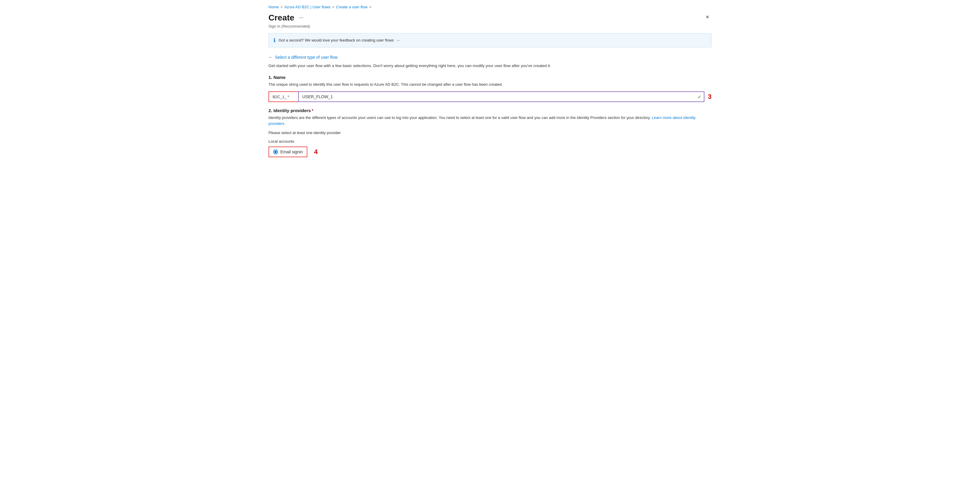  Describe the element at coordinates (313, 110) in the screenshot. I see `required-star: *` at that location.